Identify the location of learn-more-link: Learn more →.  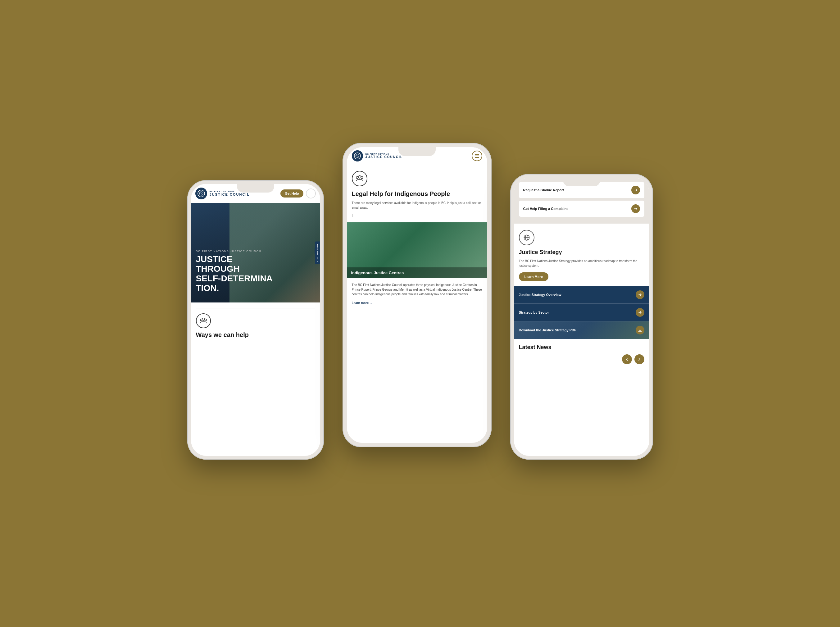
(362, 303).